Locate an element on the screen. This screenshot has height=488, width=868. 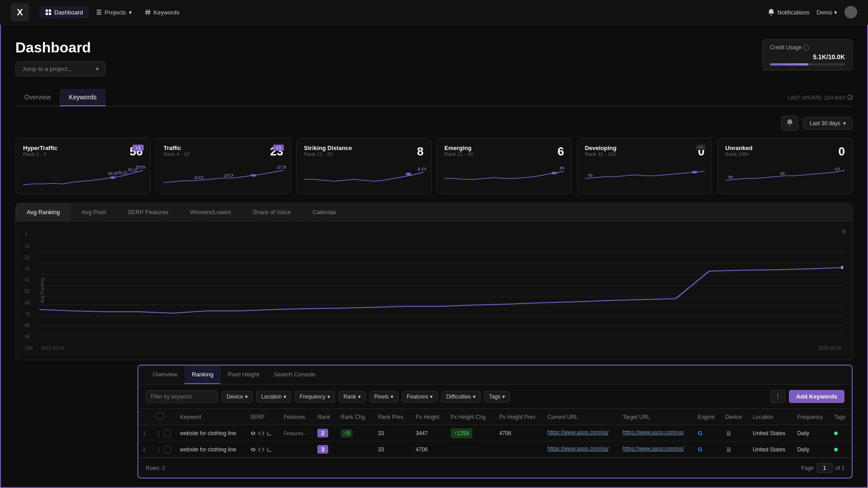
filter-difficulties: Difficulties ▾ is located at coordinates (461, 397).